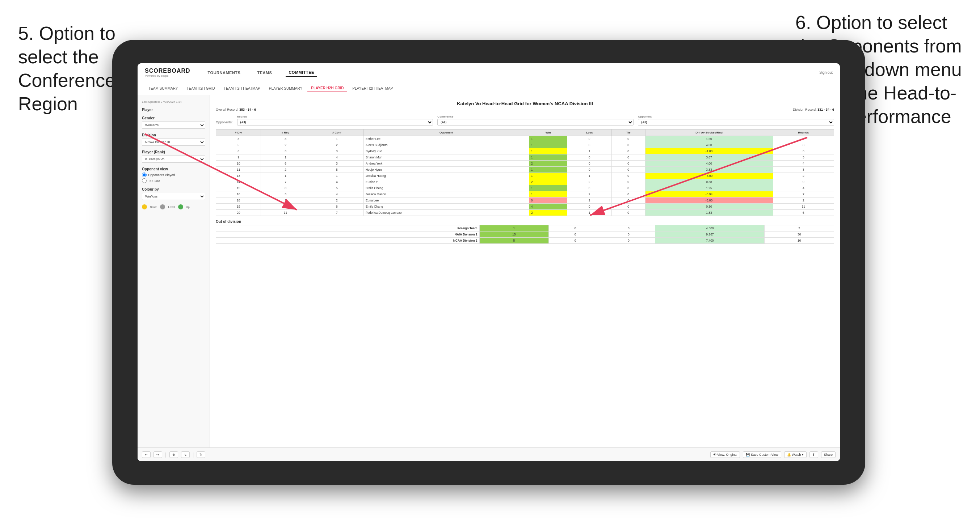  What do you see at coordinates (242, 89) in the screenshot?
I see `sub-nav-team-h2h-heatmap: TEAM H2H HEATMAP` at bounding box center [242, 89].